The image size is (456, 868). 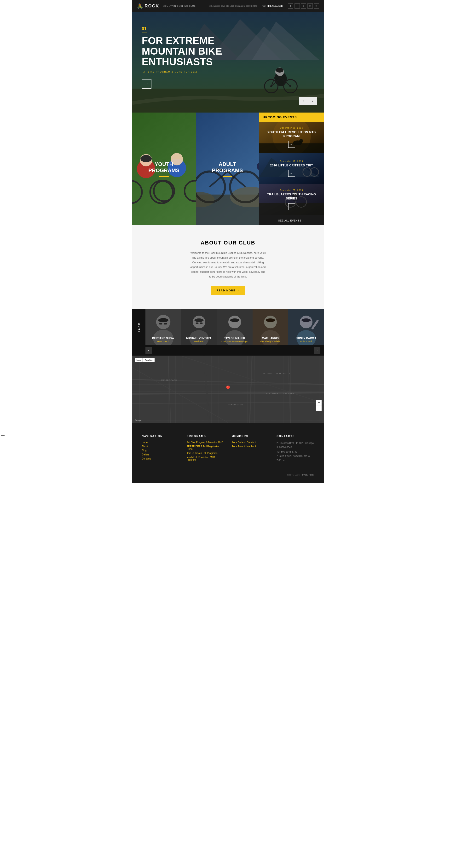 I want to click on hero-cta-button: →, so click(x=147, y=84).